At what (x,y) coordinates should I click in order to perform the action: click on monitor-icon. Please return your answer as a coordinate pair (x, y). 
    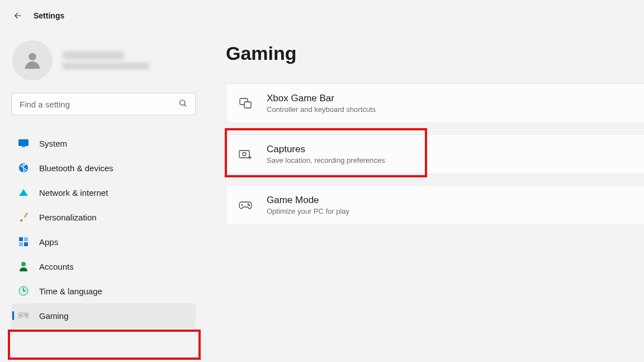
    Looking at the image, I should click on (23, 143).